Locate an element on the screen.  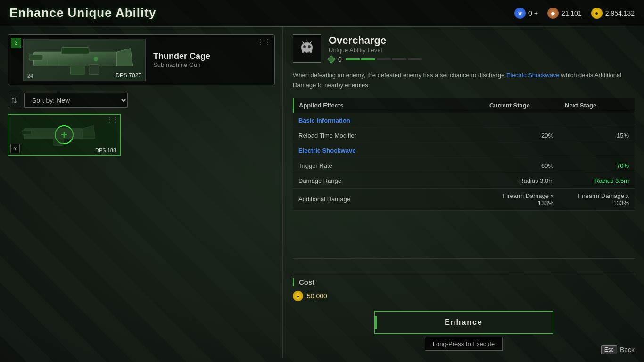
basic-info-label: Basic Information is located at coordinates (464, 121).